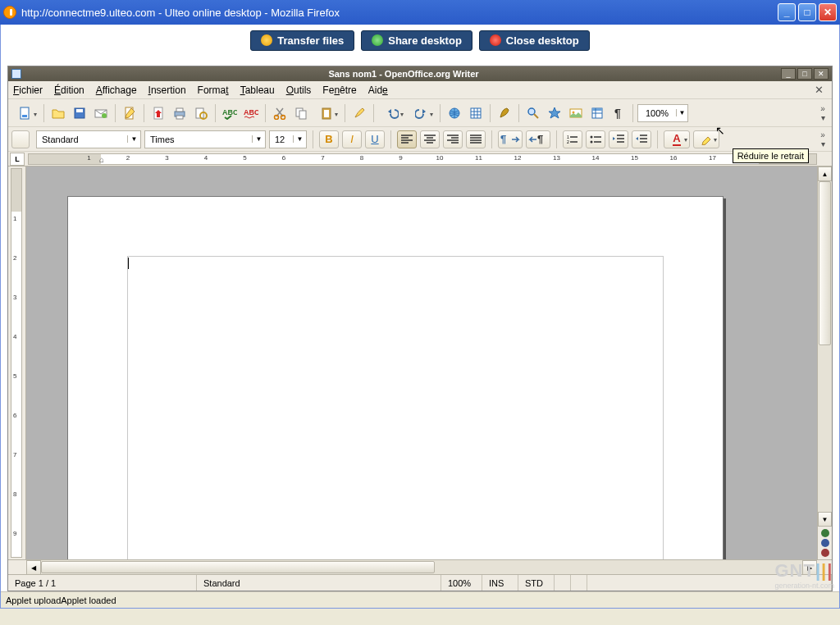  Describe the element at coordinates (788, 74) in the screenshot. I see `app-minimize-button: _` at that location.